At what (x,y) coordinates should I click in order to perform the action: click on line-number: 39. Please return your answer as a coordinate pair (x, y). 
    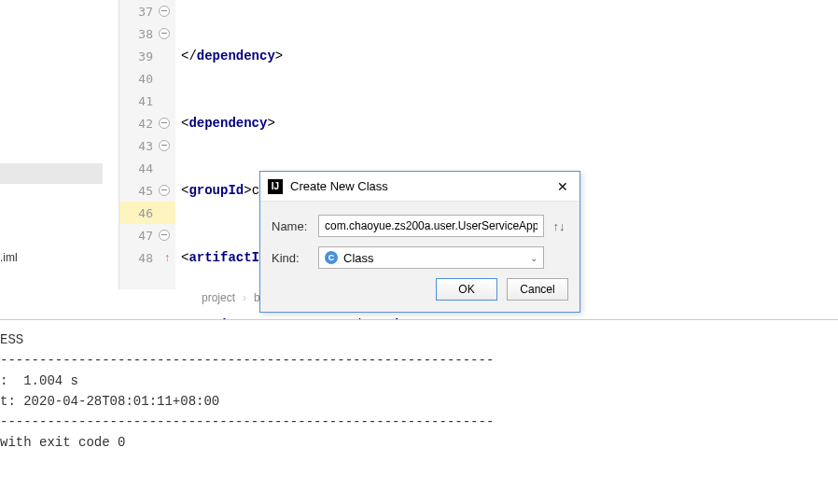
    Looking at the image, I should click on (139, 56).